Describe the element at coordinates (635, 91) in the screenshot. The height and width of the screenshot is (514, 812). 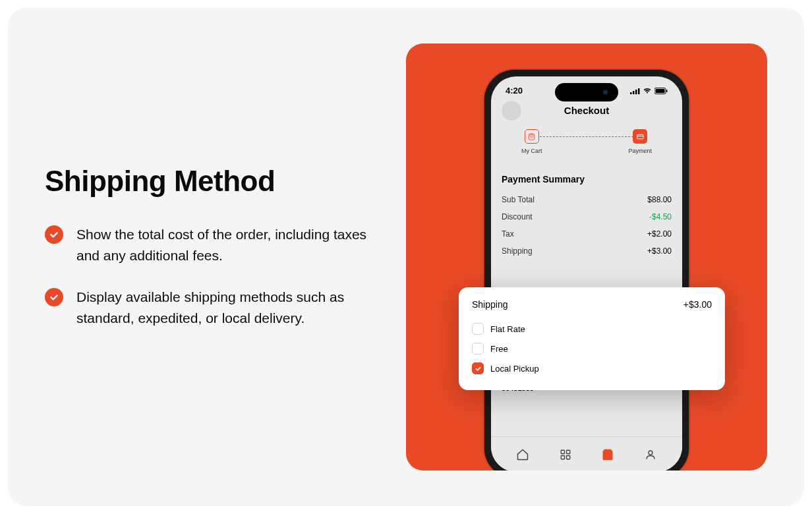
I see `signal-icon` at that location.